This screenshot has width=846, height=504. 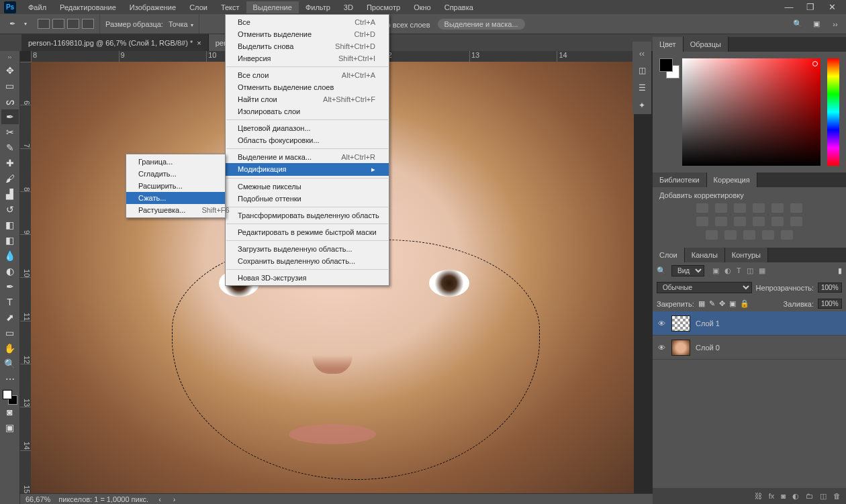 I want to click on menu-фильтр: Фильтр, so click(x=318, y=7).